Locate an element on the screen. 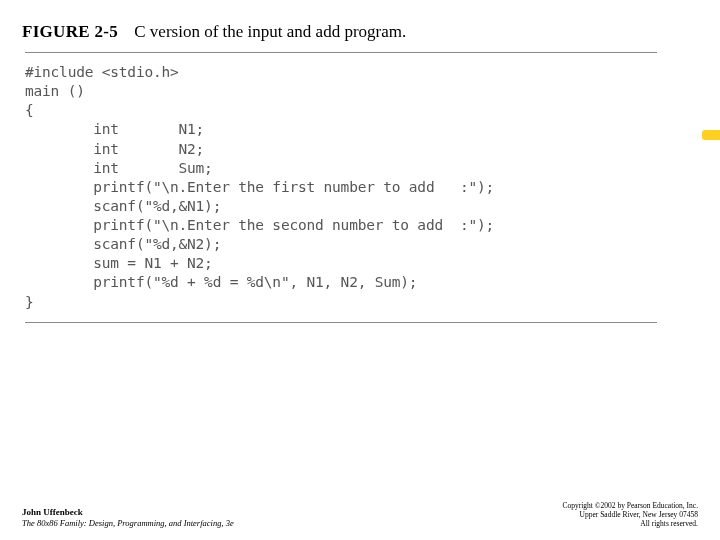 This screenshot has width=720, height=540. code-line: printf("%d + %d = %d\n", N1, N2, Sum); is located at coordinates (362, 282).